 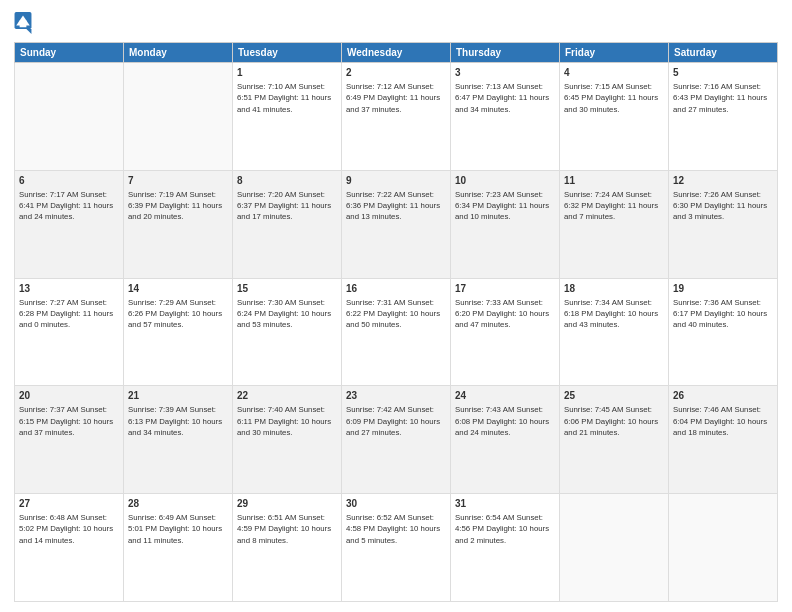 What do you see at coordinates (178, 53) in the screenshot?
I see `weekday-header-monday: Monday` at bounding box center [178, 53].